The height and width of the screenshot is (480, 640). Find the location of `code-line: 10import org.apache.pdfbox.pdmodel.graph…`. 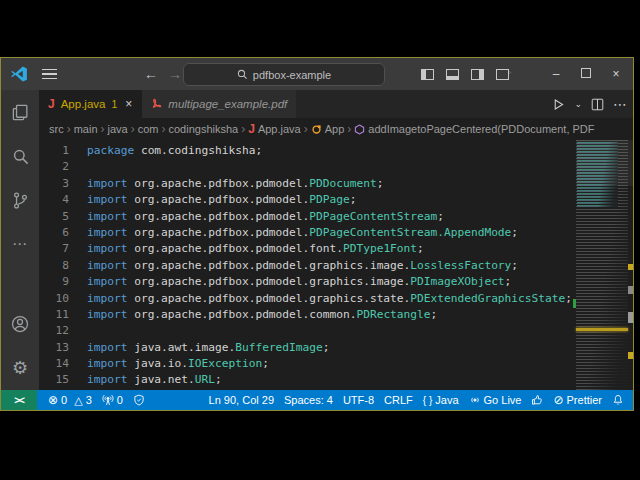

code-line: 10import org.apache.pdfbox.pdmodel.graph… is located at coordinates (304, 299).